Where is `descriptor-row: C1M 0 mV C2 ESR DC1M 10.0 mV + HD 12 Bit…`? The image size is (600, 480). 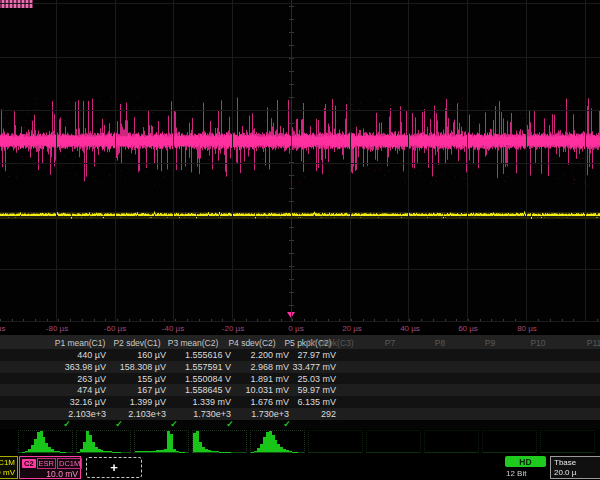
descriptor-row: C1M 0 mV C2 ESR DC1M 10.0 mV + HD 12 Bit… is located at coordinates (300, 468).